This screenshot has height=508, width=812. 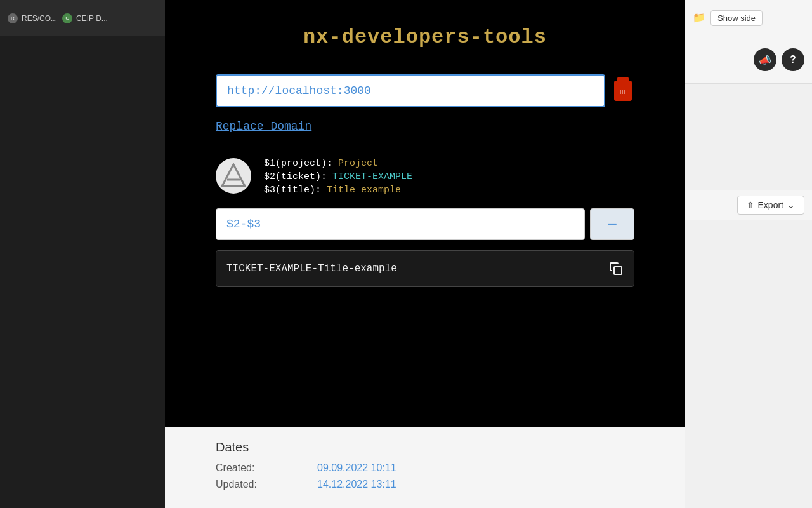 I want to click on url-input, so click(x=410, y=91).